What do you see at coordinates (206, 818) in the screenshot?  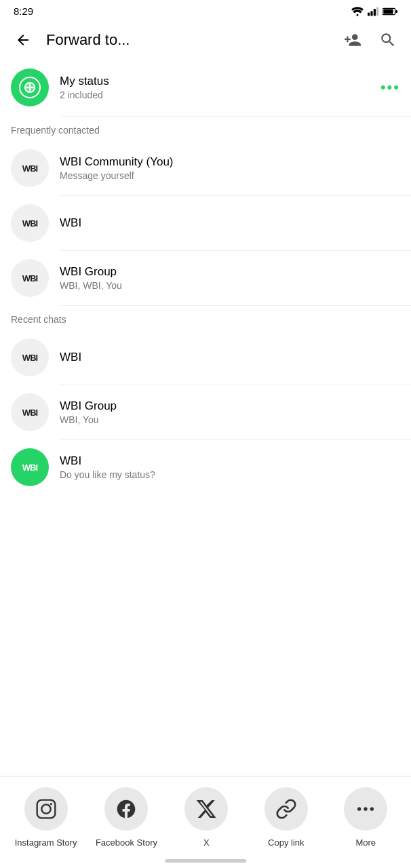 I see `share-items: Instagram Story Facebook Story X` at bounding box center [206, 818].